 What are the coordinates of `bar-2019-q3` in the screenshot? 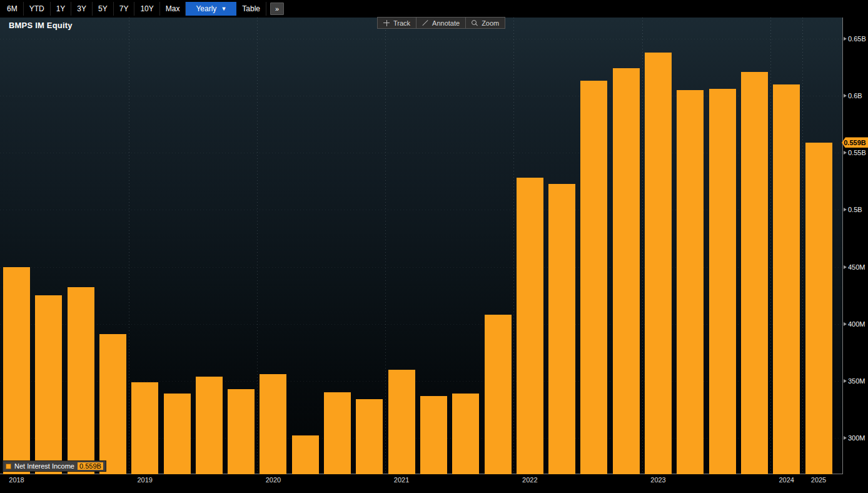 It's located at (209, 425).